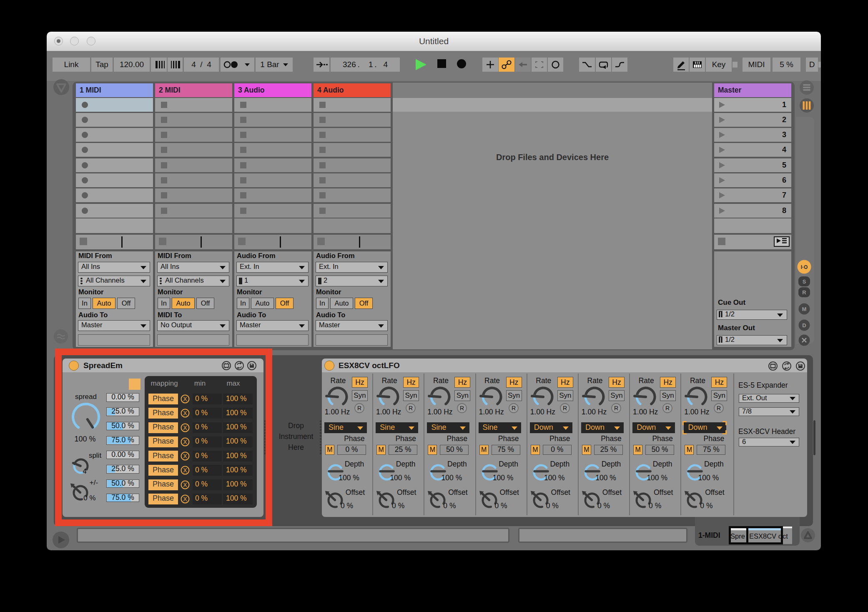 This screenshot has height=612, width=868. I want to click on svg-text: S, so click(805, 282).